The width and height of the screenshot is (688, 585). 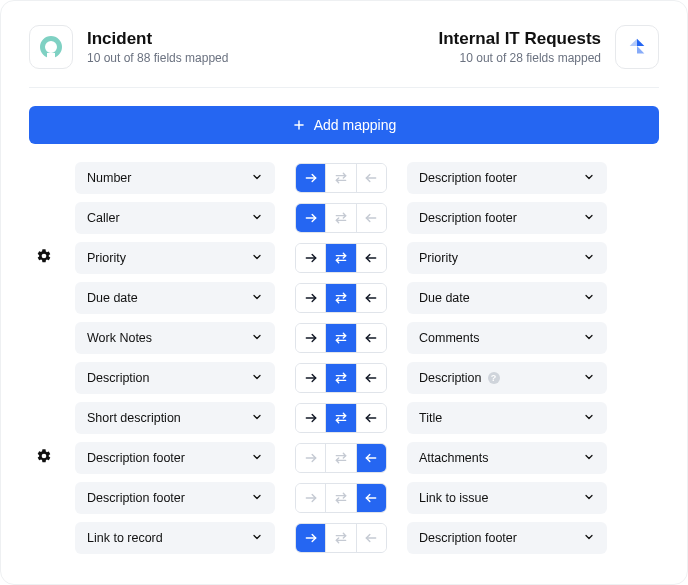 What do you see at coordinates (507, 338) in the screenshot?
I see `right-field-select: Comments` at bounding box center [507, 338].